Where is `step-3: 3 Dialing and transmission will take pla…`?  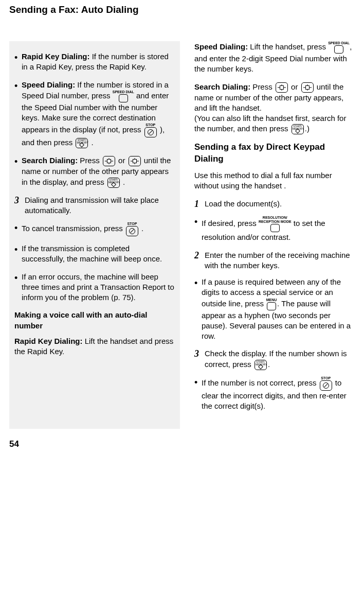
step-3: 3 Dialing and transmission will take pla… is located at coordinates (95, 206).